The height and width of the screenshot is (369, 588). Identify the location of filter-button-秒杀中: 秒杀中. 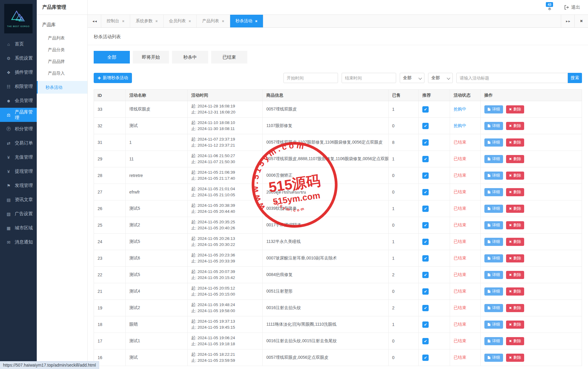
(190, 57).